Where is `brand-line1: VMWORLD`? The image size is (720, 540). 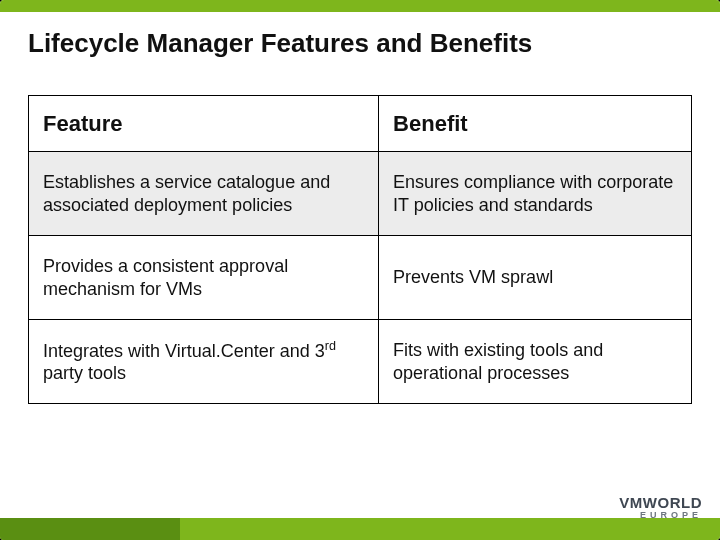 brand-line1: VMWORLD is located at coordinates (660, 502).